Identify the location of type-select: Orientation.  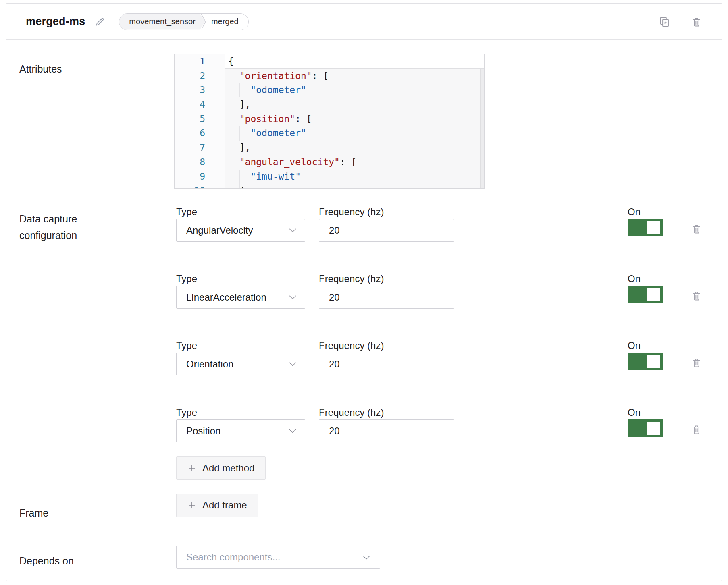
(241, 364).